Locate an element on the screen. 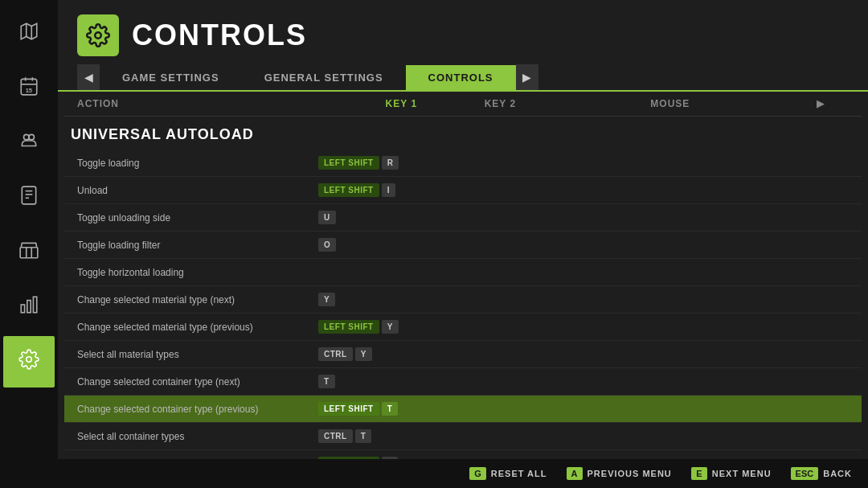  controls-sidebar-icon is located at coordinates (29, 362).